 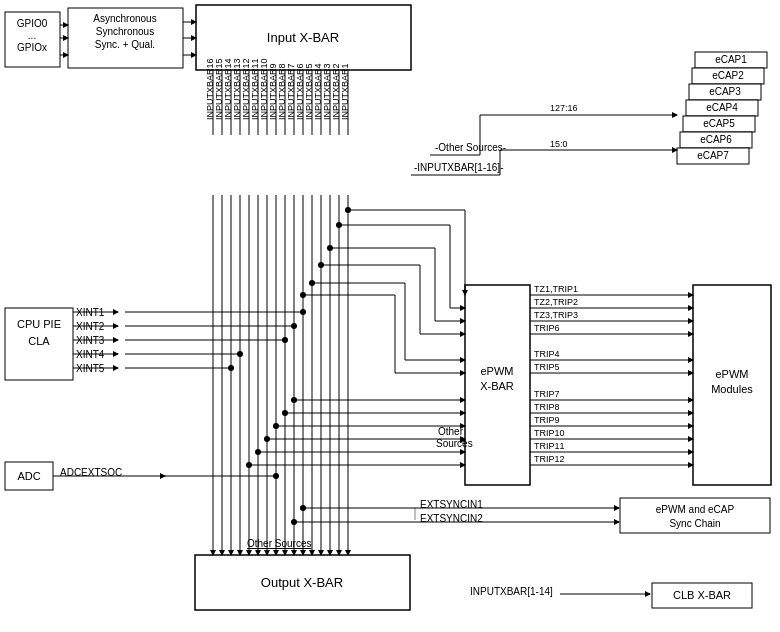 What do you see at coordinates (28, 476) in the screenshot?
I see `adc-label: ADC` at bounding box center [28, 476].